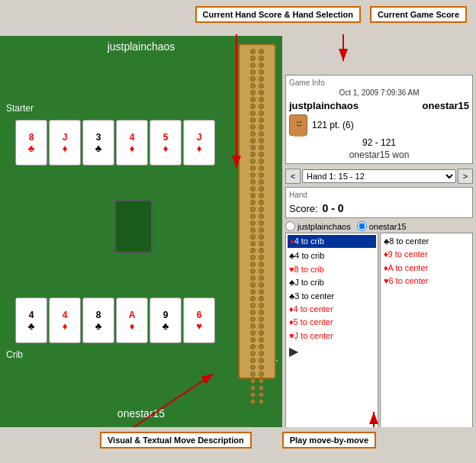 This screenshot has width=476, height=463. I want to click on col2-item-3: ♦A to center, so click(426, 268).